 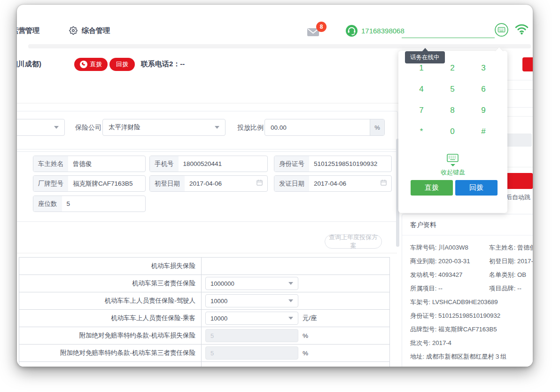 What do you see at coordinates (483, 110) in the screenshot?
I see `key-9: 9` at bounding box center [483, 110].